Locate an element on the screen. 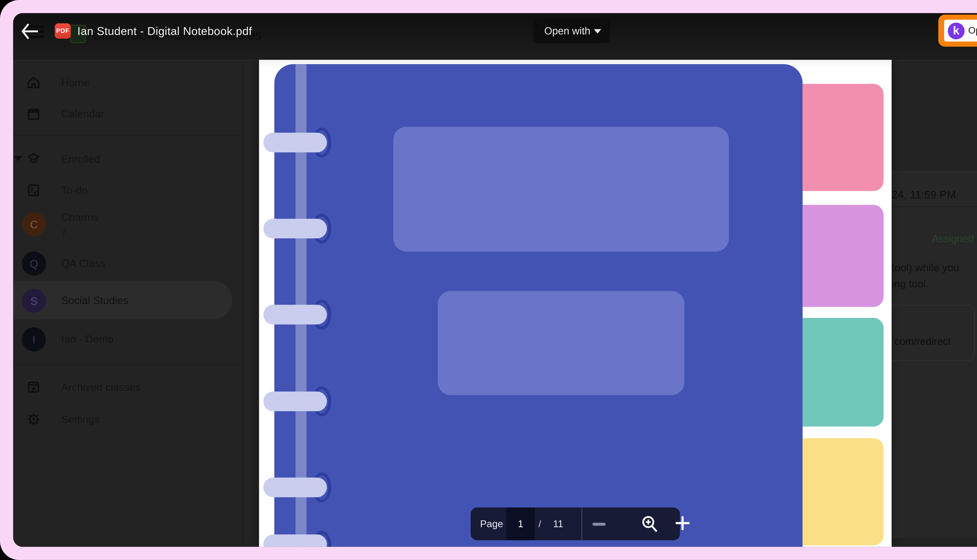 This screenshot has width=977, height=560. sidebar-item-ian-demo: I Ian - Demo is located at coordinates (128, 339).